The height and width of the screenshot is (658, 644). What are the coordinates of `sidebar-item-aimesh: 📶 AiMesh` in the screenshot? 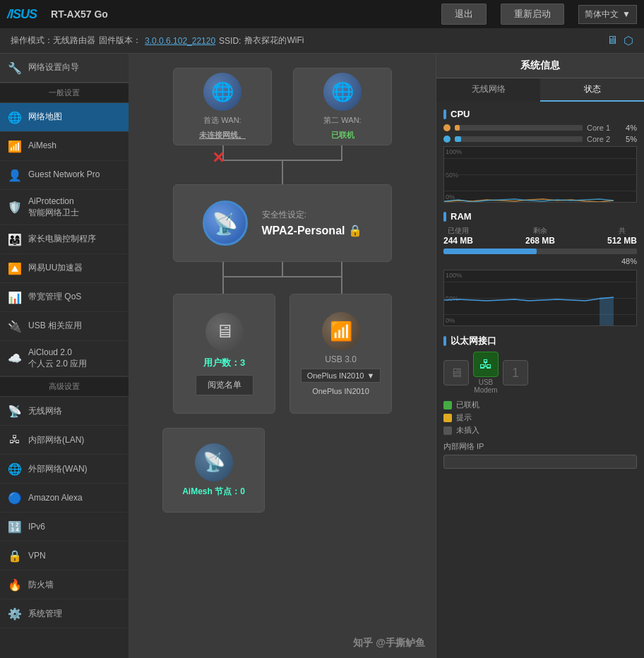 It's located at (64, 147).